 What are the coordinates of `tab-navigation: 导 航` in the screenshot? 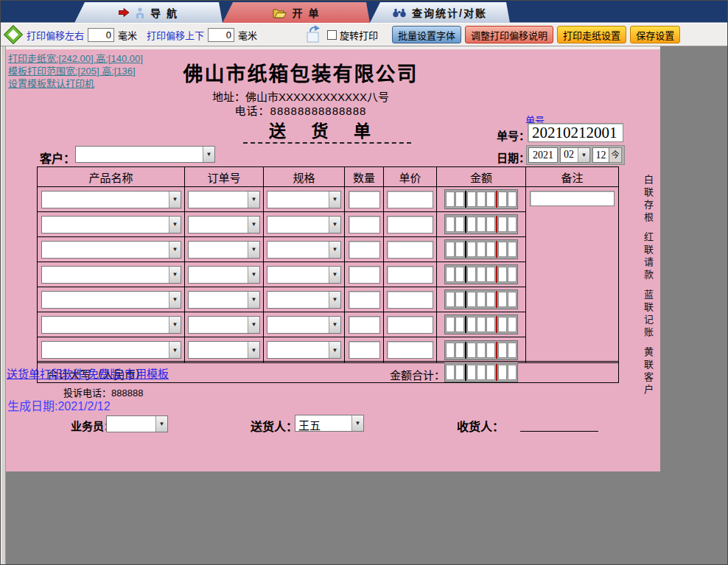 It's located at (149, 13).